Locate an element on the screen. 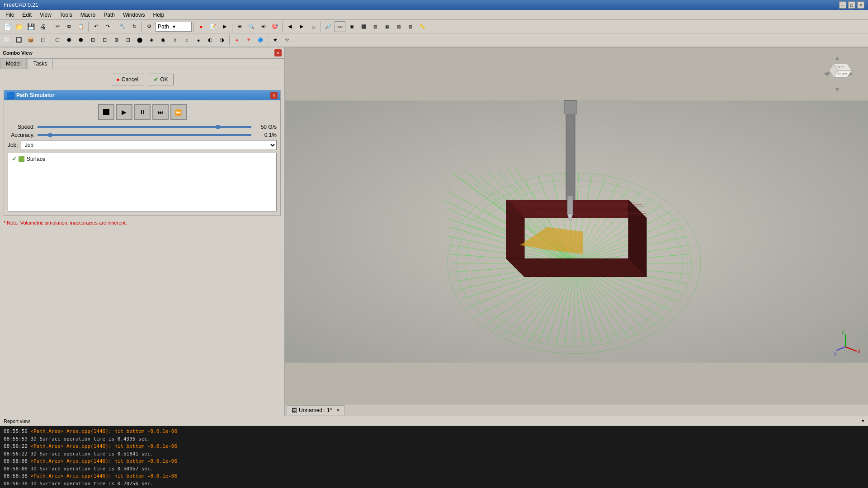 This screenshot has width=868, height=488. title-bar: FreeCAD 0.21 − □ × is located at coordinates (434, 5).